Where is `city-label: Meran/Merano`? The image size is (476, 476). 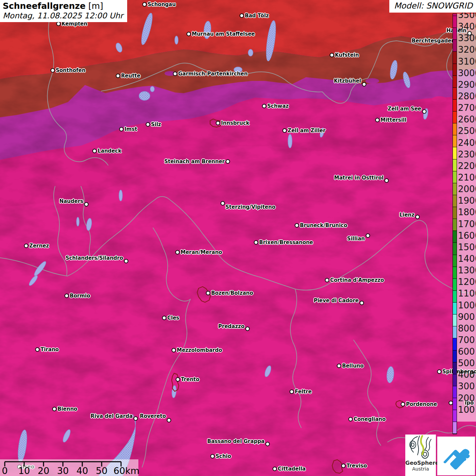 city-label: Meran/Merano is located at coordinates (201, 252).